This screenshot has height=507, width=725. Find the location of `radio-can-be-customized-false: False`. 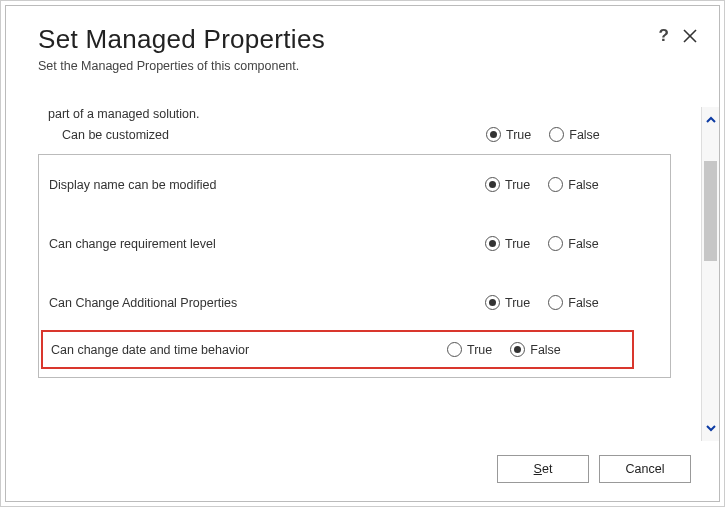

radio-can-be-customized-false: False is located at coordinates (574, 134).